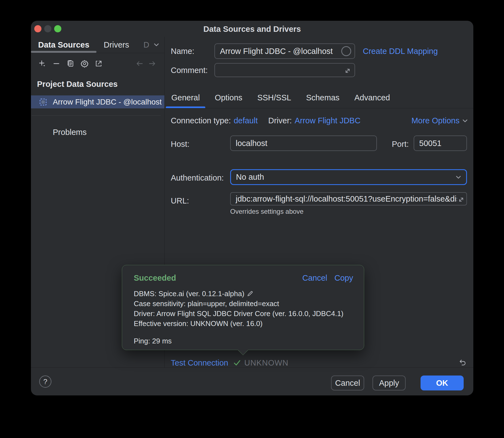 This screenshot has width=504, height=438. What do you see at coordinates (116, 45) in the screenshot?
I see `tab-drivers: Drivers` at bounding box center [116, 45].